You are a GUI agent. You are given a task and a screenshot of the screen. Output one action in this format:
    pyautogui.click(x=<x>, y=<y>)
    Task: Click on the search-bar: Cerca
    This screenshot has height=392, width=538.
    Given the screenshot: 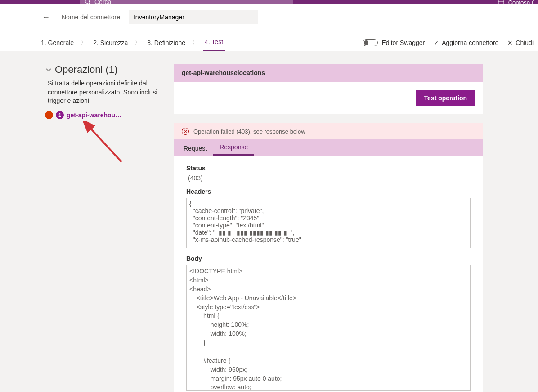 What is the action you would take?
    pyautogui.click(x=187, y=2)
    